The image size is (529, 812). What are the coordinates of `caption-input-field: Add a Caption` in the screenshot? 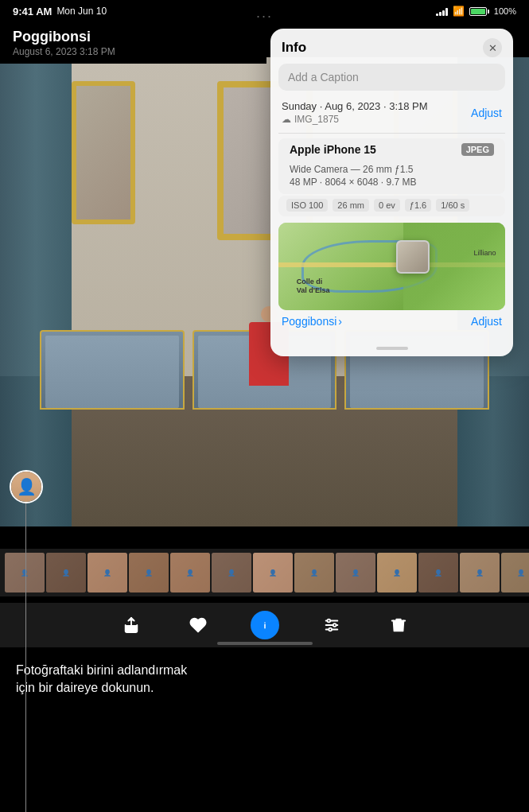 It's located at (391, 77).